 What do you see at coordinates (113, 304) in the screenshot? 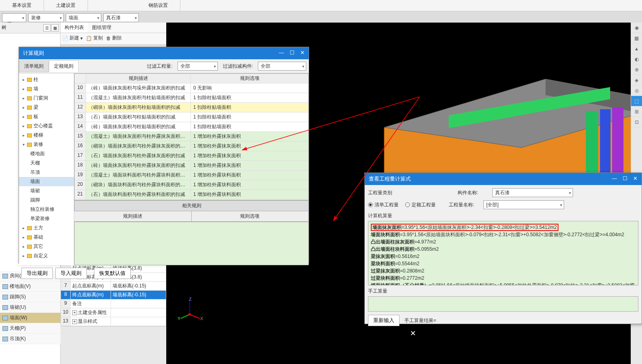
I see `property-row: 9备注` at bounding box center [113, 304].